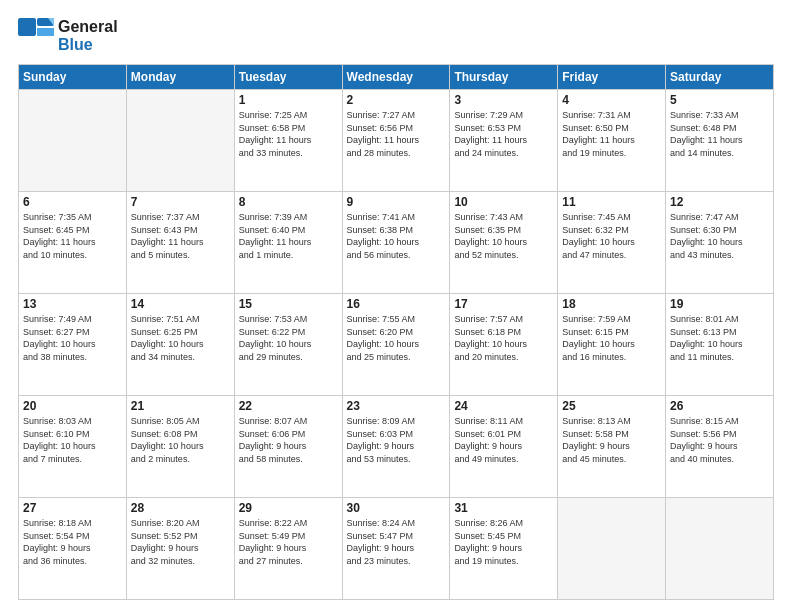  I want to click on weekday-header: Wednesday, so click(396, 78).